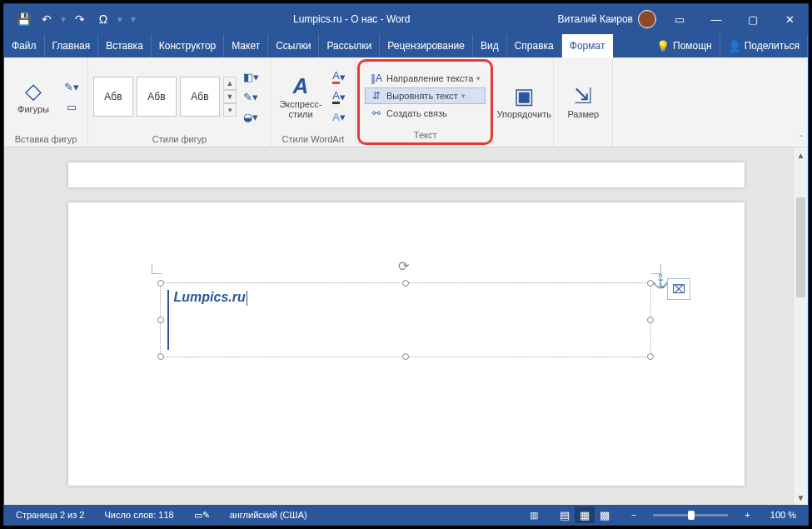 This screenshot has width=812, height=529. What do you see at coordinates (524, 102) in the screenshot?
I see `arrange-button: ▣ Упорядочить` at bounding box center [524, 102].